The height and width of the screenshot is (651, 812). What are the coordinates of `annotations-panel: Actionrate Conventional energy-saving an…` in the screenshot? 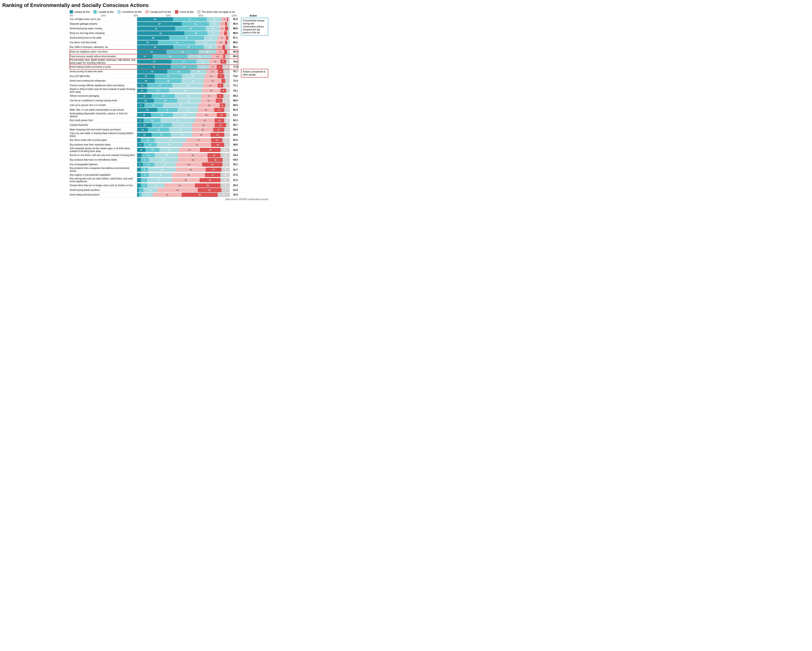 It's located at (253, 105).